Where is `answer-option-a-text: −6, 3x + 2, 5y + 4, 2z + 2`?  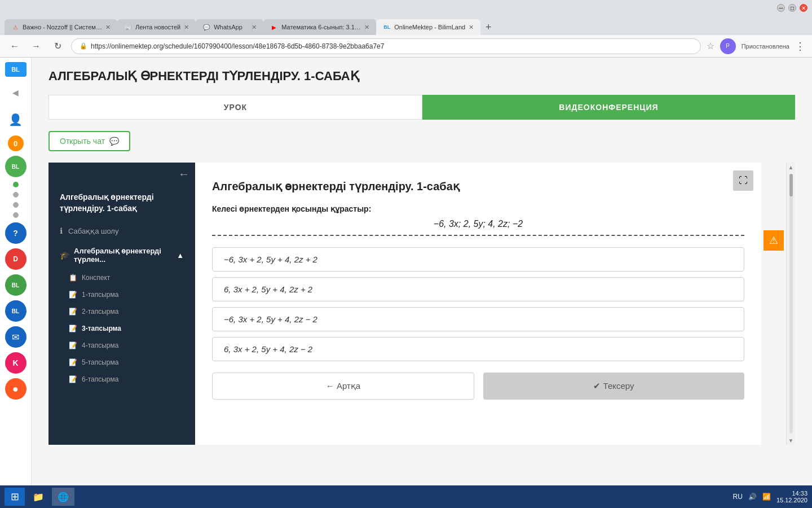 answer-option-a-text: −6, 3x + 2, 5y + 4, 2z + 2 is located at coordinates (271, 260).